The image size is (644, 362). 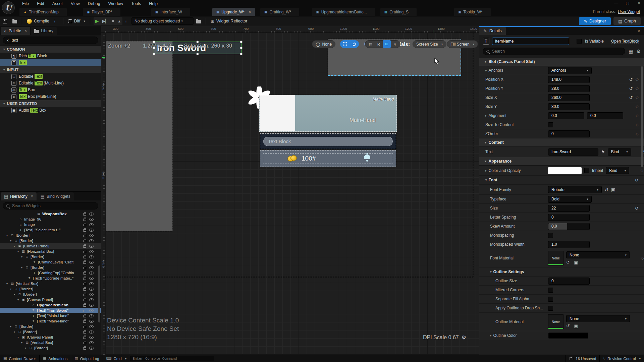 I want to click on monospacing-checkbox, so click(x=551, y=235).